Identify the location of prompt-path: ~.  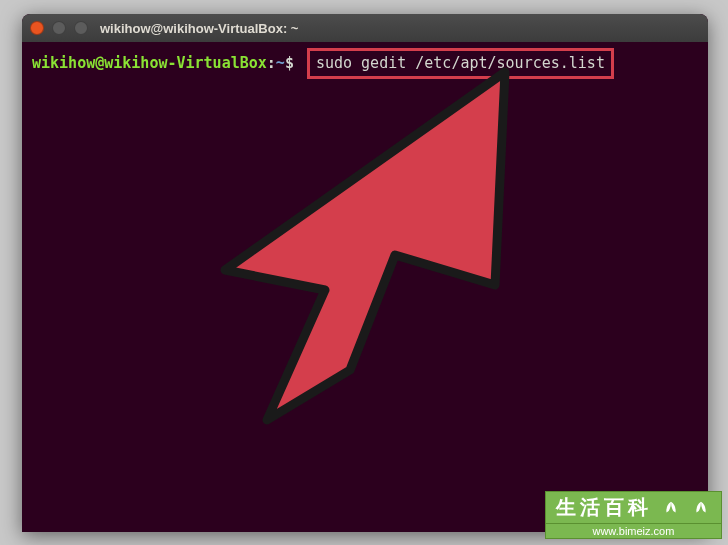
(280, 63).